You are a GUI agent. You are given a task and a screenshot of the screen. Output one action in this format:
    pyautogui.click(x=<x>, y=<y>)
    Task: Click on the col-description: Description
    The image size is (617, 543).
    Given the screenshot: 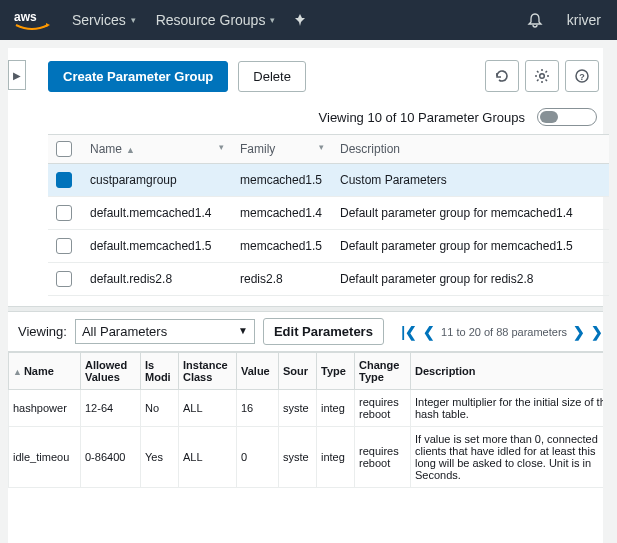 What is the action you would take?
    pyautogui.click(x=370, y=149)
    